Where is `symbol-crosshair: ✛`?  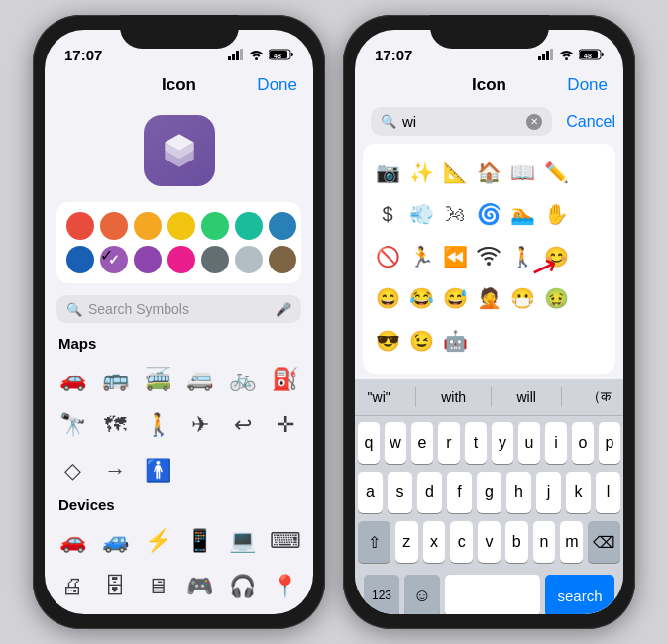
symbol-crosshair: ✛ is located at coordinates (285, 425).